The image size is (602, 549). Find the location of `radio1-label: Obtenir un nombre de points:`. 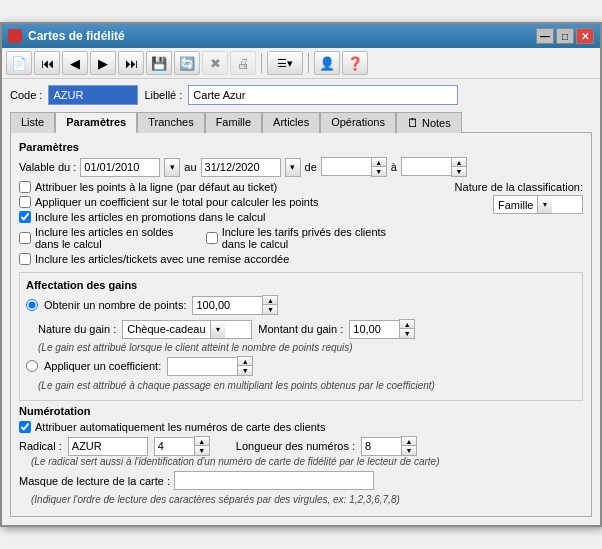

radio1-label: Obtenir un nombre de points: is located at coordinates (115, 305).